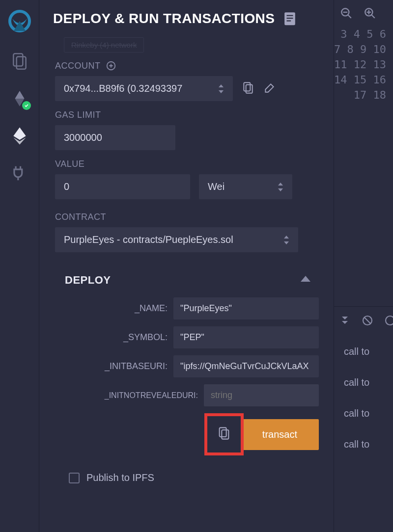  I want to click on console-expand-icon, so click(345, 321).